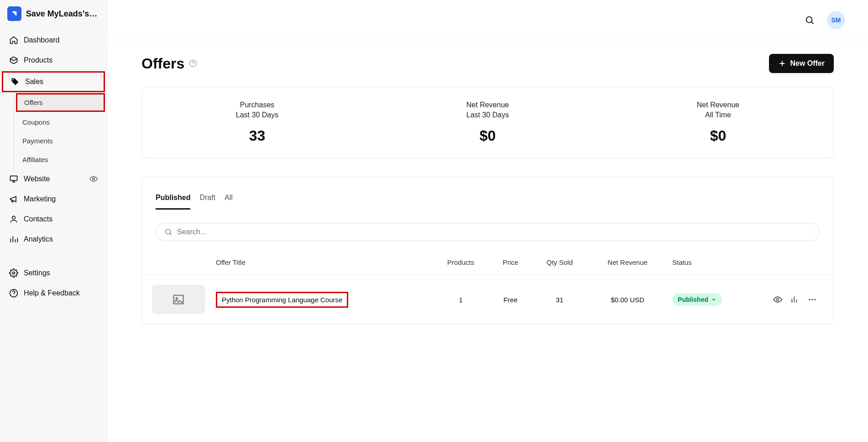  Describe the element at coordinates (60, 141) in the screenshot. I see `subnav-item-payments: Payments` at that location.